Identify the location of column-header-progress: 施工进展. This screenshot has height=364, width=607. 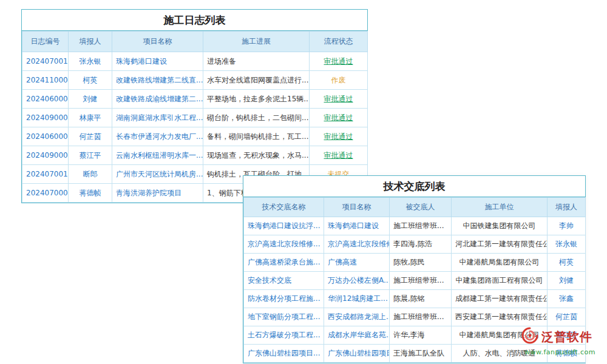
(256, 42).